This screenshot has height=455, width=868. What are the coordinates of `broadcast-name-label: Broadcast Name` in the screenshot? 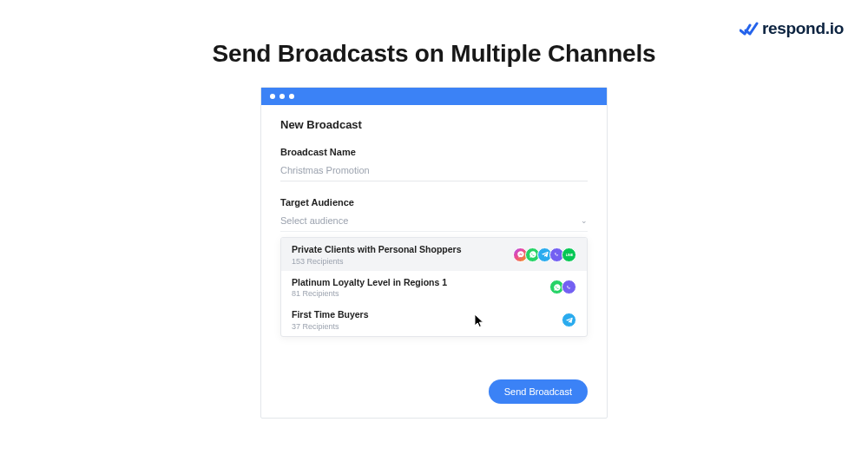 It's located at (434, 152).